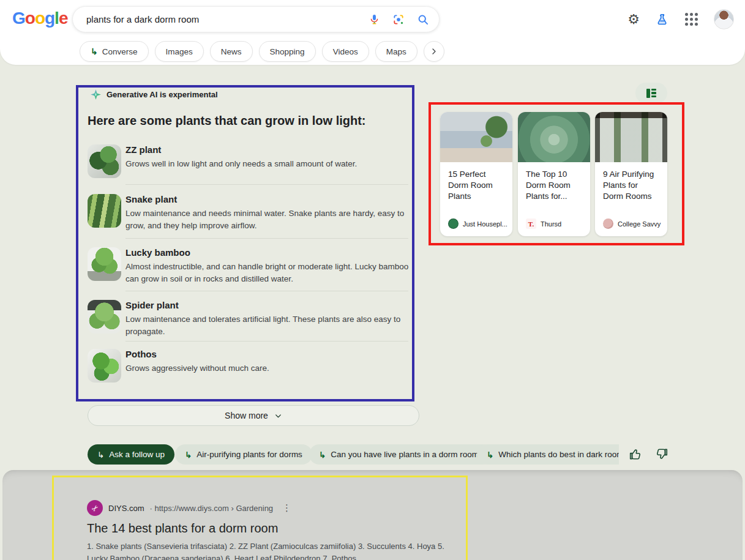 The height and width of the screenshot is (560, 745). Describe the element at coordinates (345, 51) in the screenshot. I see `tab-label: Videos` at that location.